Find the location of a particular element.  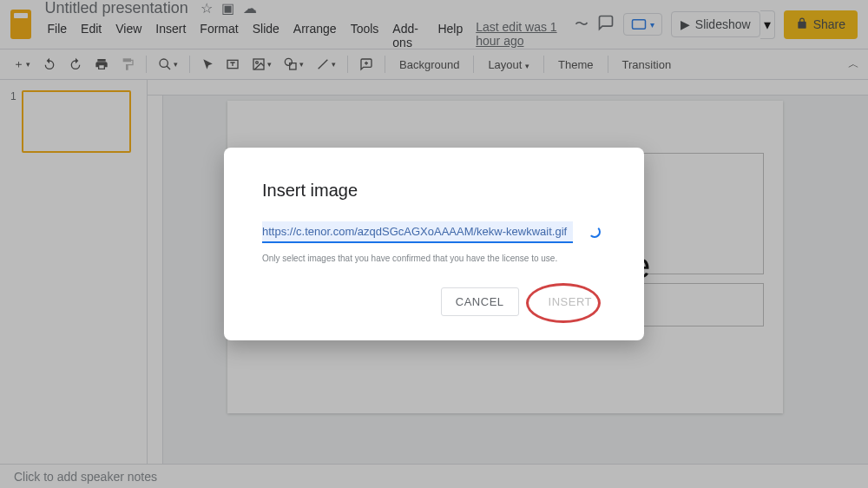

input-row is located at coordinates (434, 233).